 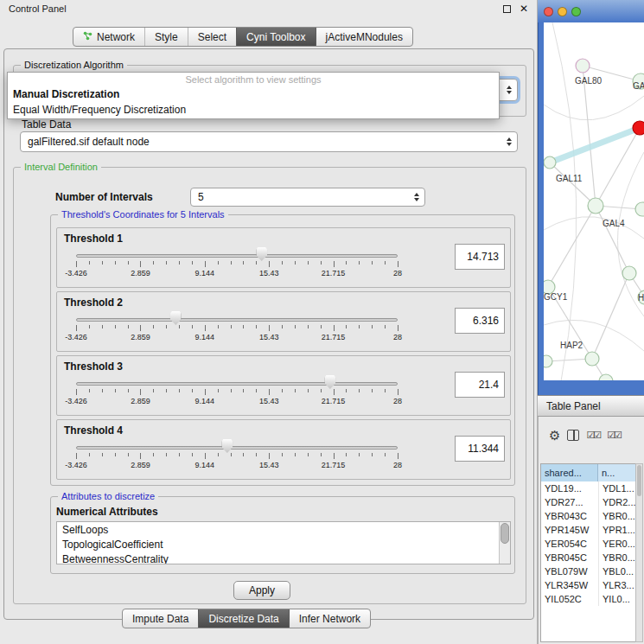 I want to click on table-cell: YLR345W, so click(x=570, y=585).